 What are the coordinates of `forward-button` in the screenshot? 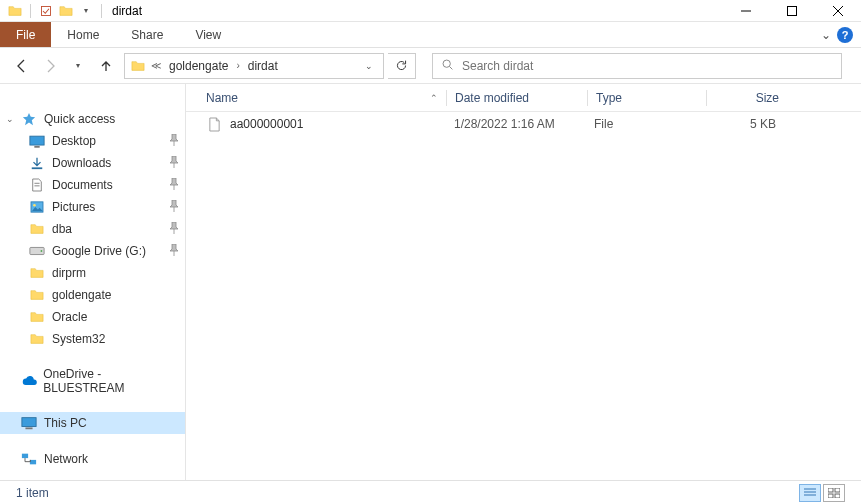 It's located at (50, 66).